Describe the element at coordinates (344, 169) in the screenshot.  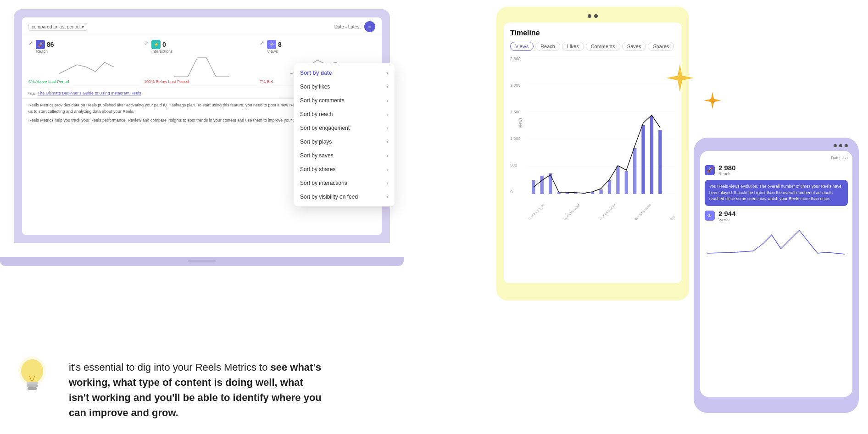
I see `sort-by-shares: Sort by shares ›` at that location.